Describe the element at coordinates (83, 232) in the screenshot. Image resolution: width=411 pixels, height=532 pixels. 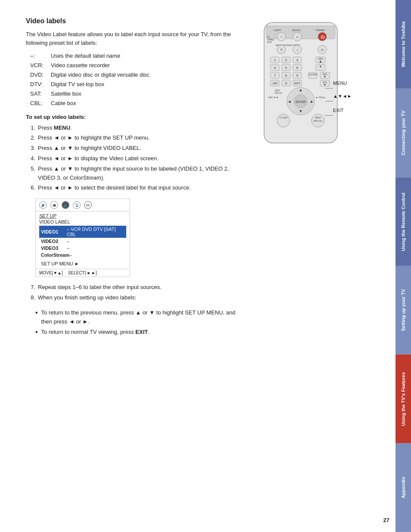
I see `screen-row-video1: VIDEO1 – VCR DVD DTV [SAT] CBL` at that location.